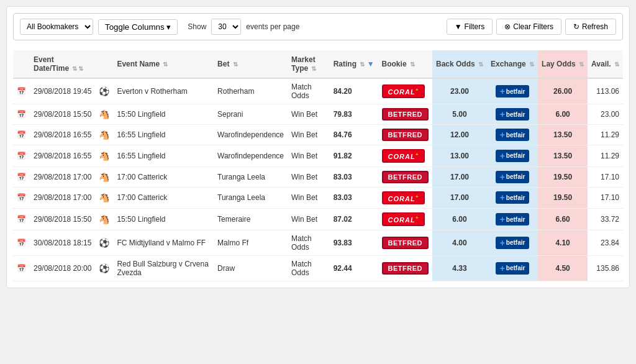 This screenshot has height=364, width=636. I want to click on lay-odds: 26.00, so click(563, 91).